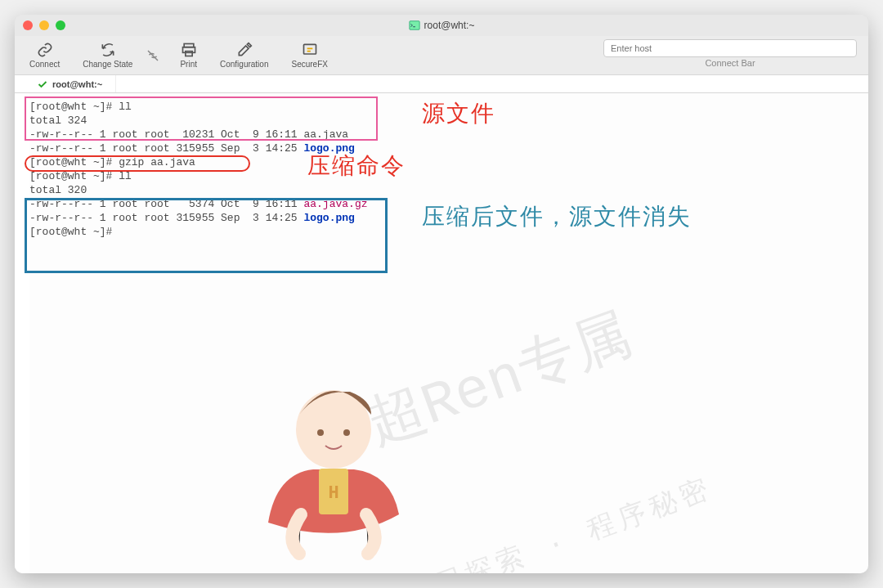  I want to click on toolbar: Connect Change State Print Configuration…, so click(441, 56).